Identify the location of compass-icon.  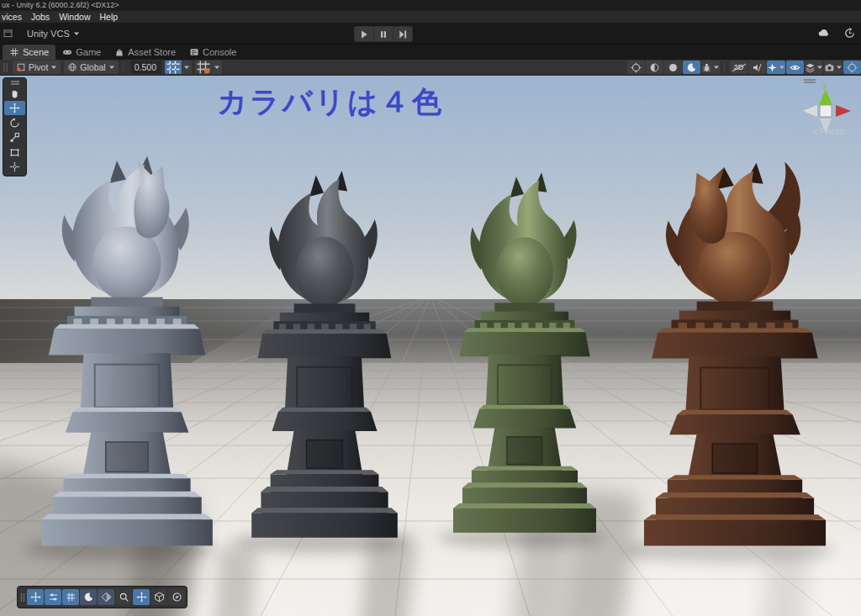
(177, 597).